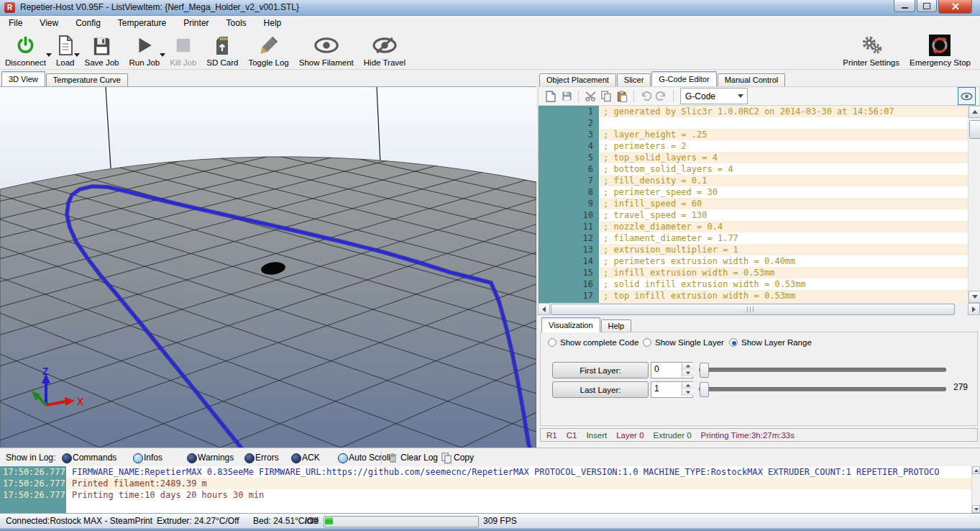  I want to click on menu-item-printer: Printer, so click(196, 23).